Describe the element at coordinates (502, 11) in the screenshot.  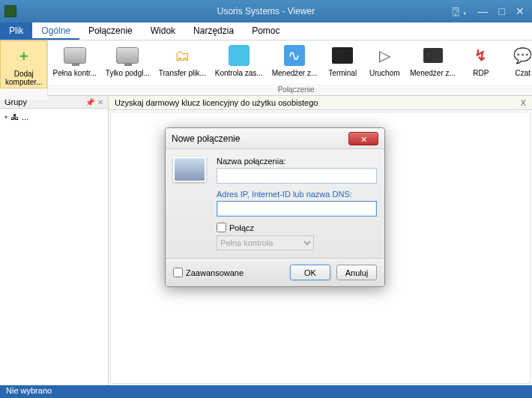
I see `maximize-button: □` at that location.